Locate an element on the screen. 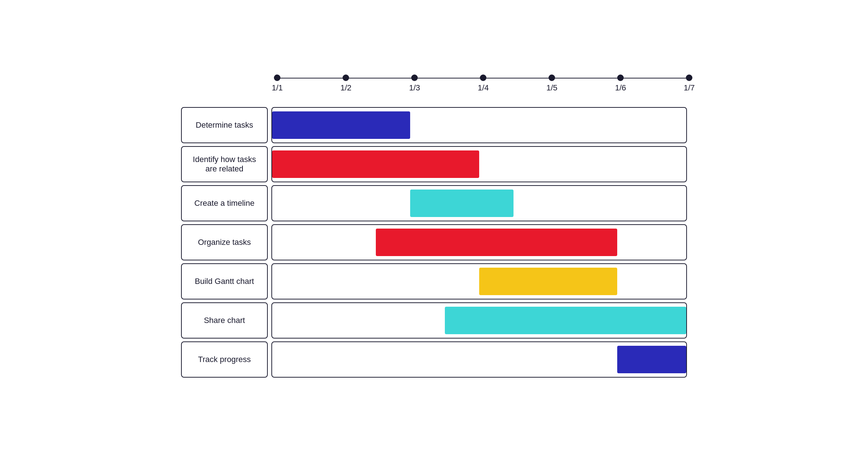 The height and width of the screenshot is (455, 868). task-bar-determine-tasks is located at coordinates (341, 125).